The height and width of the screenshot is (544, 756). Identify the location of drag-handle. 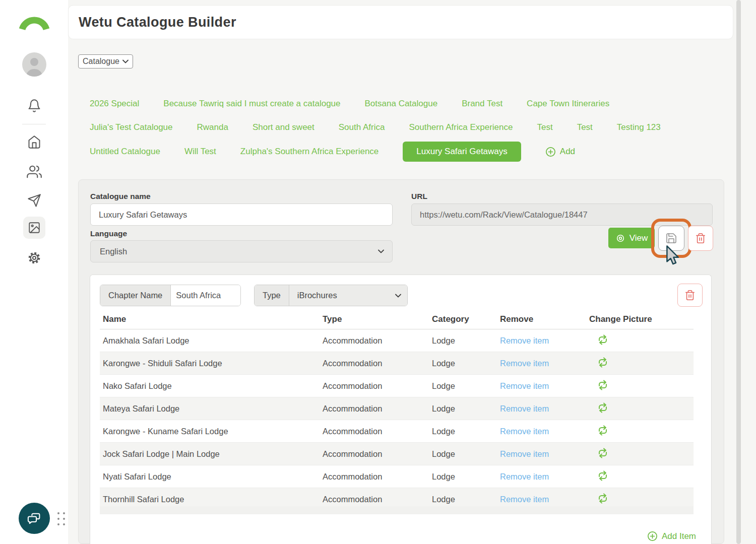
(61, 519).